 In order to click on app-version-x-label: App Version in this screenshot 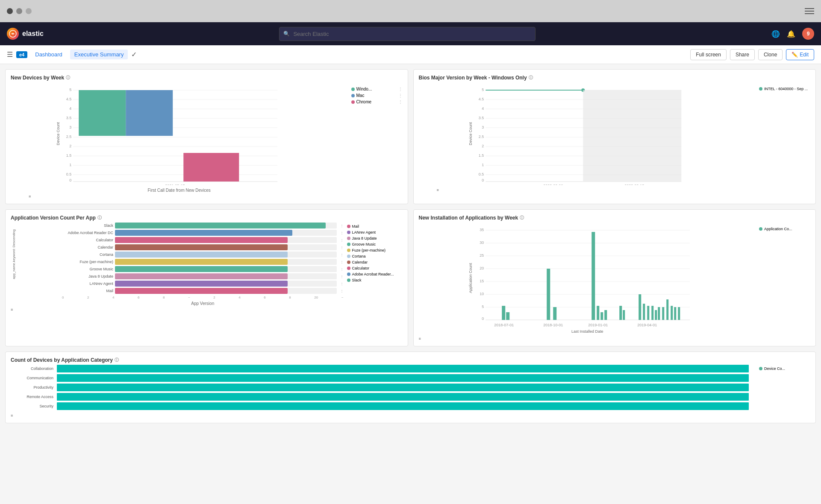, I will do `click(203, 303)`.